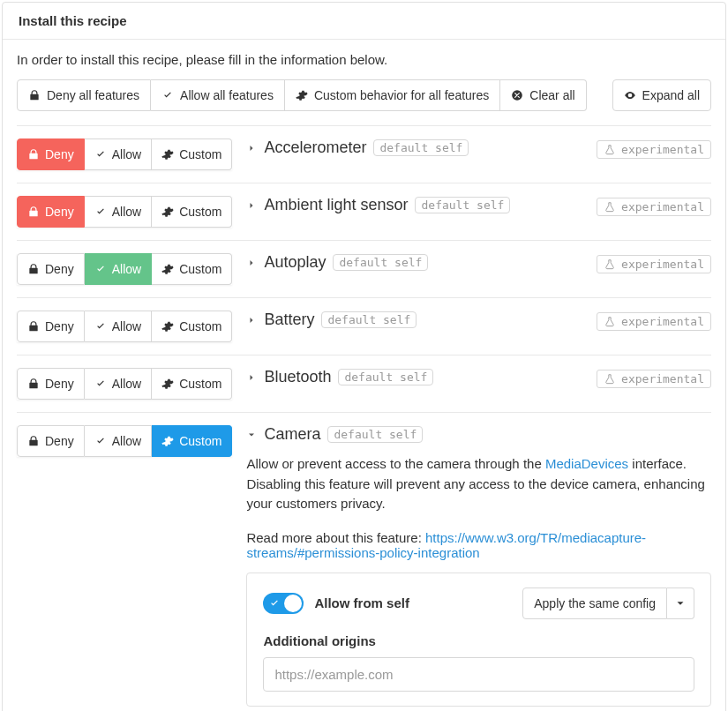  What do you see at coordinates (415, 263) in the screenshot?
I see `feature-title-line: Autoplaydefault self` at bounding box center [415, 263].